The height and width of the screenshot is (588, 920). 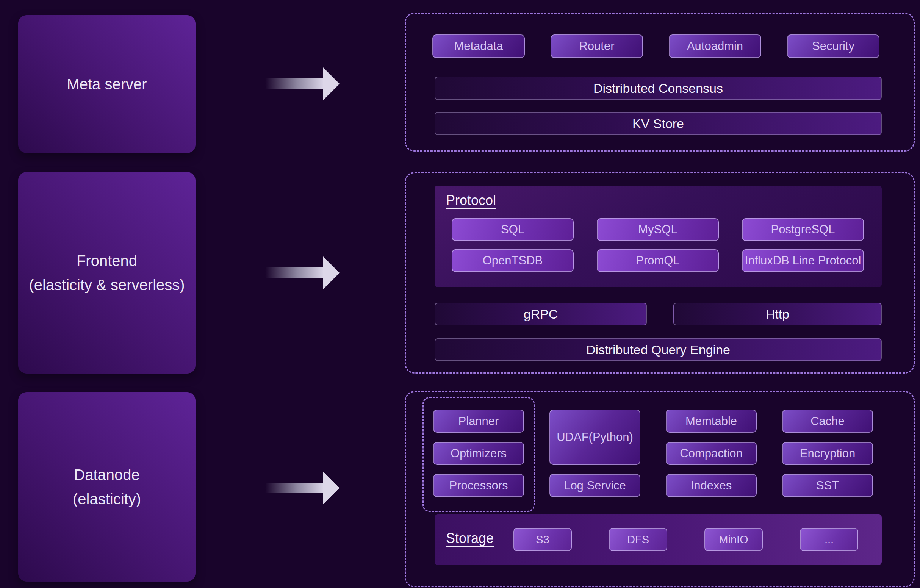 What do you see at coordinates (658, 88) in the screenshot?
I see `distributed-consensus-bar: Distributed Consensus` at bounding box center [658, 88].